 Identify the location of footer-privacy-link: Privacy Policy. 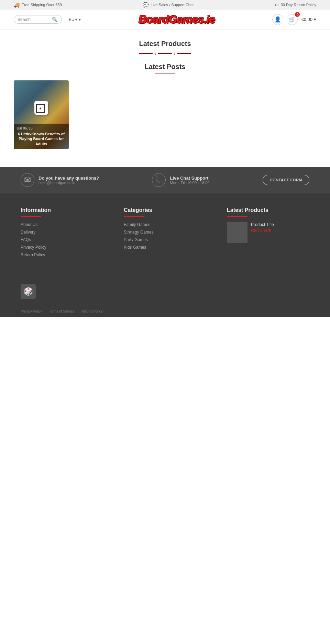
(31, 311).